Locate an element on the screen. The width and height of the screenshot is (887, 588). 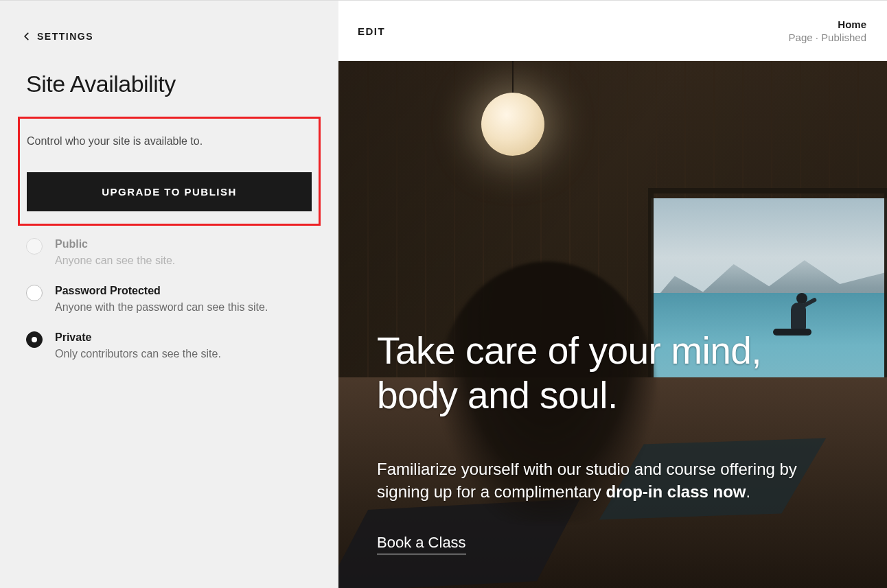
option-desc: Anyone with the password can see this si… is located at coordinates (161, 307).